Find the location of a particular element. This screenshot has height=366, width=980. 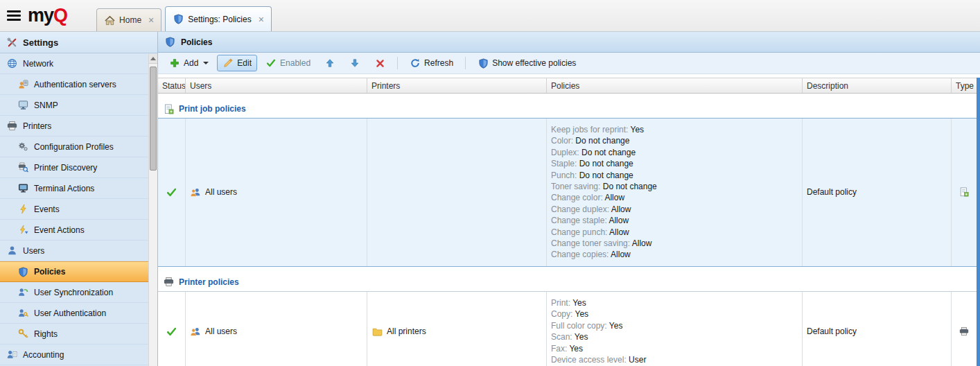

policy-line: Change color: Allow is located at coordinates (674, 198).